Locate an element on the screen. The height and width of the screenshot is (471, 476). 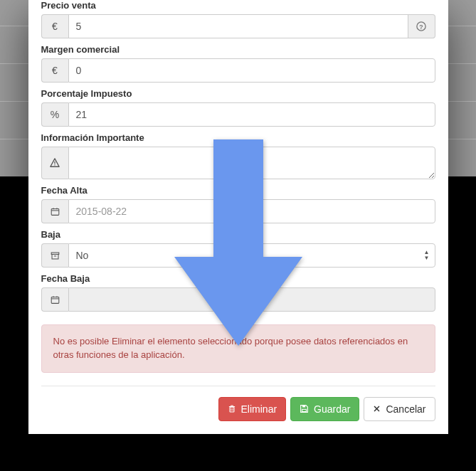
cancelar-button-label: Cancelar is located at coordinates (406, 409).